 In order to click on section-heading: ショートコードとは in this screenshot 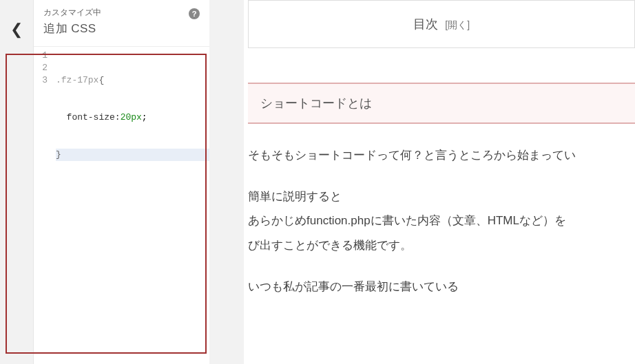, I will do `click(441, 103)`.